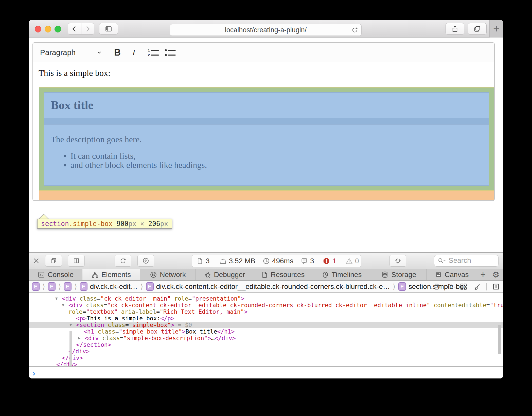 This screenshot has width=532, height=416. I want to click on weight-icon, so click(223, 261).